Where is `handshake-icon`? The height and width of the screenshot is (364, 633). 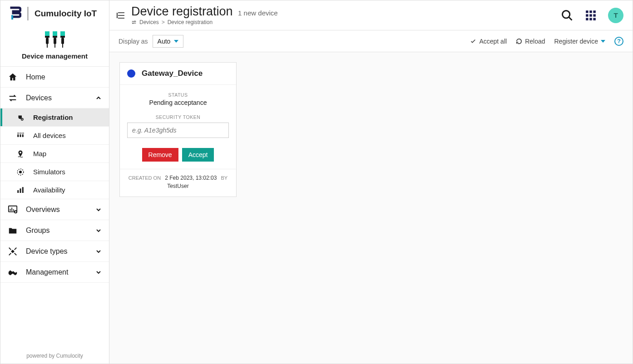
handshake-icon is located at coordinates (13, 272).